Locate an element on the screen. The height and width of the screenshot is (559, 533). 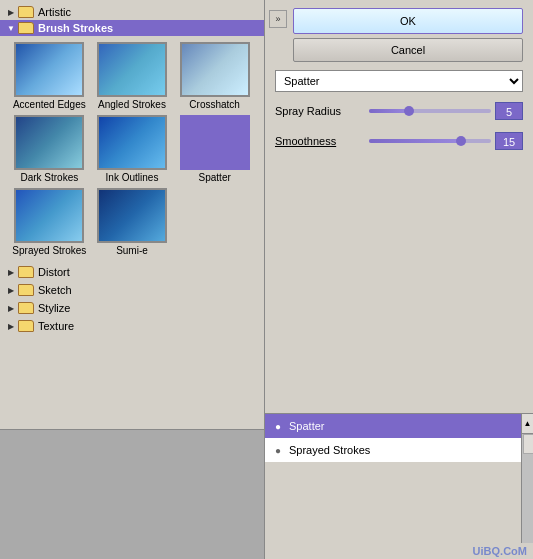
spray-radius-slider-container: 5 is located at coordinates (446, 111).